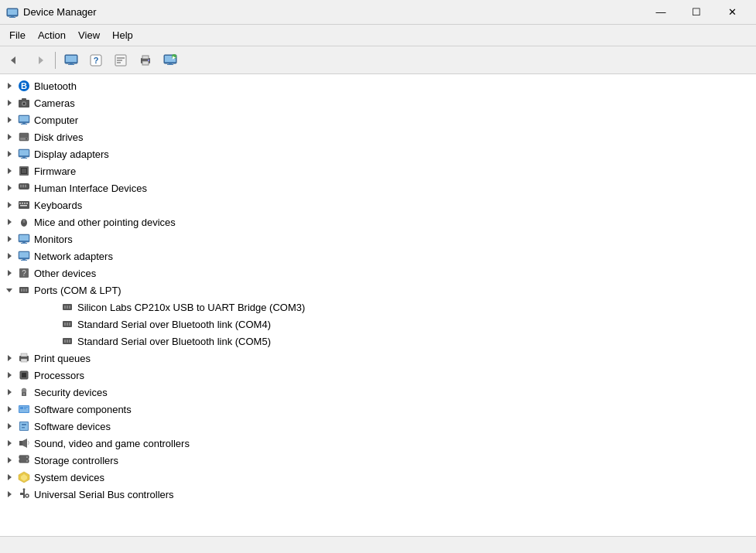  I want to click on label-bluetooth: Bluetooth, so click(56, 87).